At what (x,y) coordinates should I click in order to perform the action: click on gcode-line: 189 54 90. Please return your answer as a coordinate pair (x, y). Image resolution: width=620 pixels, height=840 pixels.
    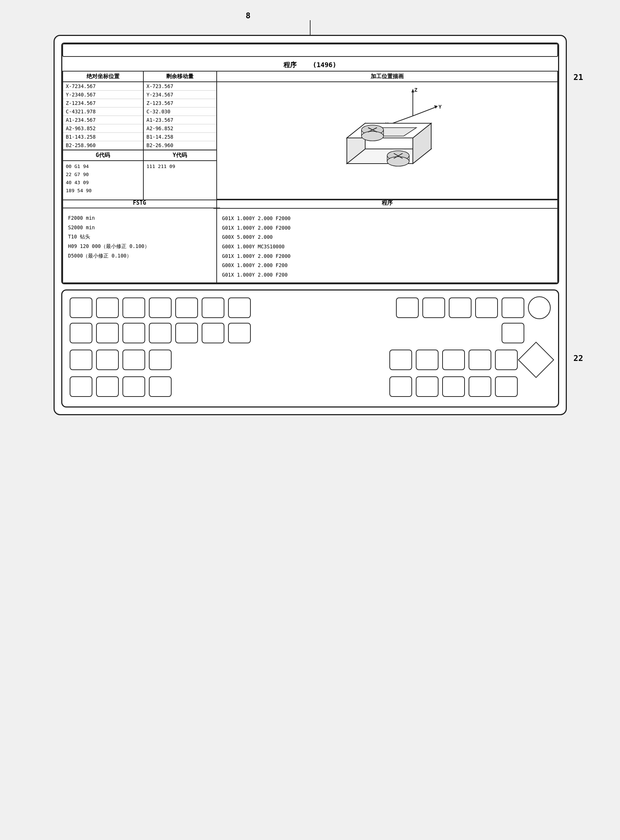
    Looking at the image, I should click on (103, 191).